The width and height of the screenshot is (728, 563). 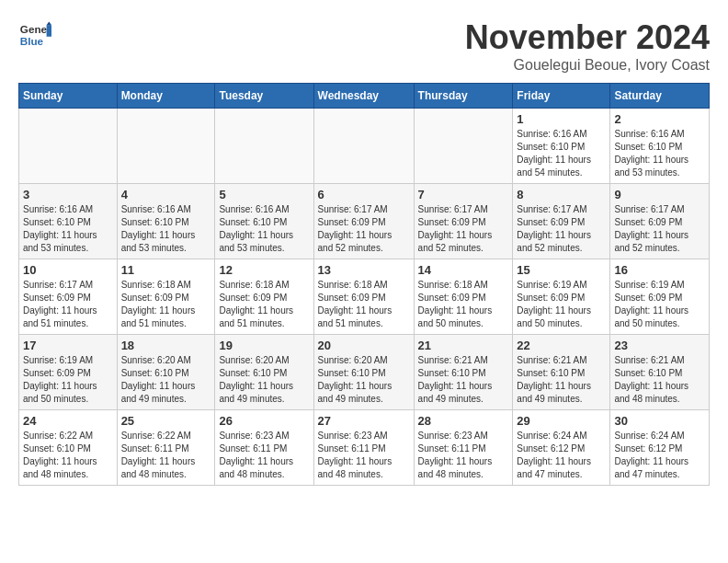 What do you see at coordinates (660, 146) in the screenshot?
I see `calendar-cell: 2Sunrise: 6:16 AM Sunset: 6:10 PM Daylig…` at bounding box center [660, 146].